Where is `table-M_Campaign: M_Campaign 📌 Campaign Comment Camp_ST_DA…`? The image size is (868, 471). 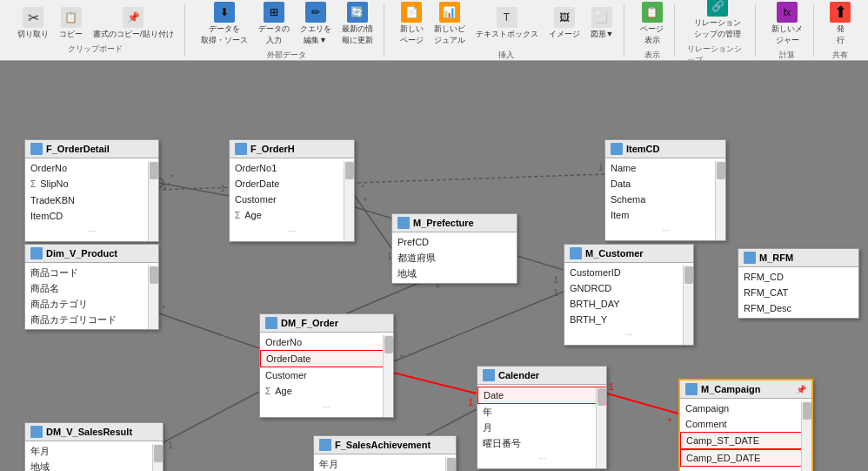
table-M_Campaign: M_Campaign 📌 Campaign Comment Camp_ST_DA… is located at coordinates (746, 425).